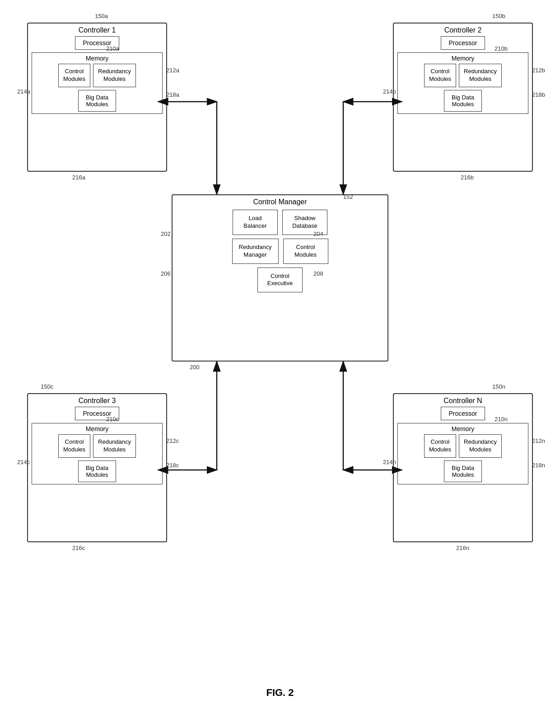 The image size is (560, 728). Describe the element at coordinates (389, 462) in the screenshot. I see `ref-214n: 214n` at that location.